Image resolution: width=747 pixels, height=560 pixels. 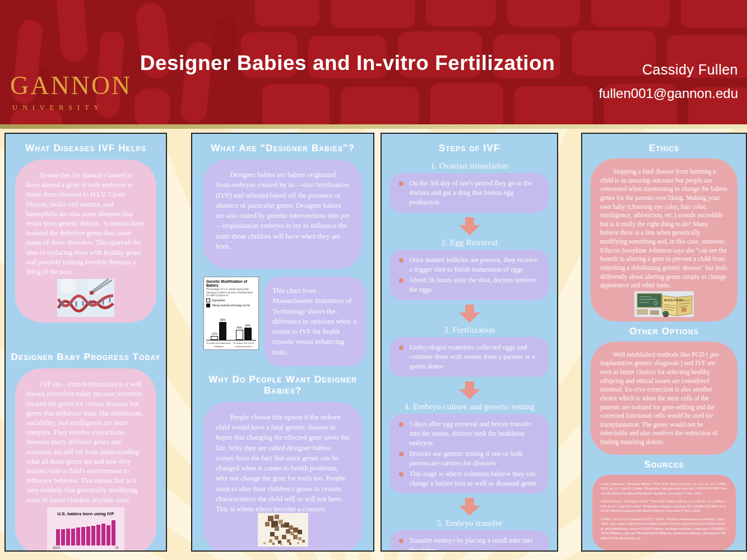 I want to click on chart-title: U.S. babies born using IVF, so click(x=86, y=514).